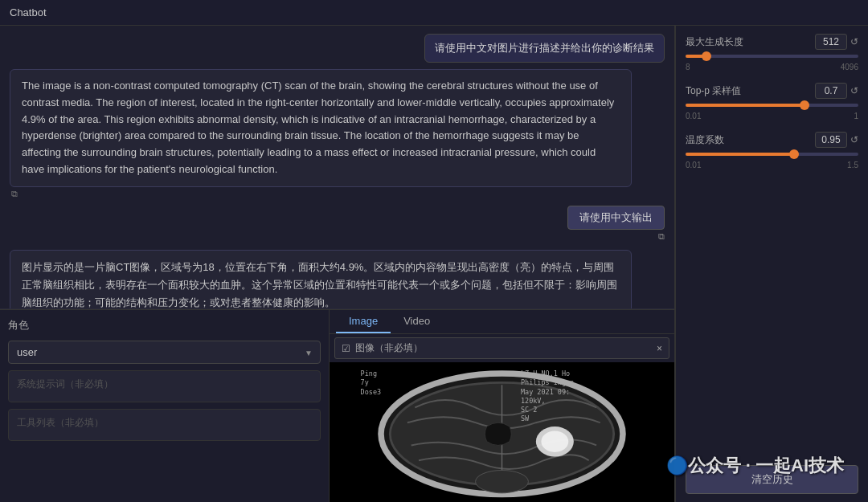 This screenshot has width=868, height=502. Describe the element at coordinates (165, 406) in the screenshot. I see `left-panel: 角色 user assistant system 系统提示词（非必填）` at that location.